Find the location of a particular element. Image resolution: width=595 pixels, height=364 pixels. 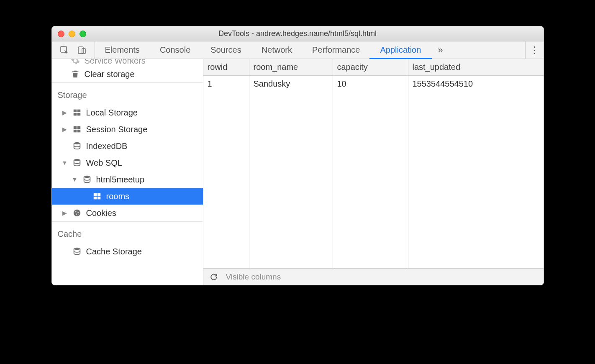

table-row: 1 Sandusky 10 1553544554510 is located at coordinates (373, 84).